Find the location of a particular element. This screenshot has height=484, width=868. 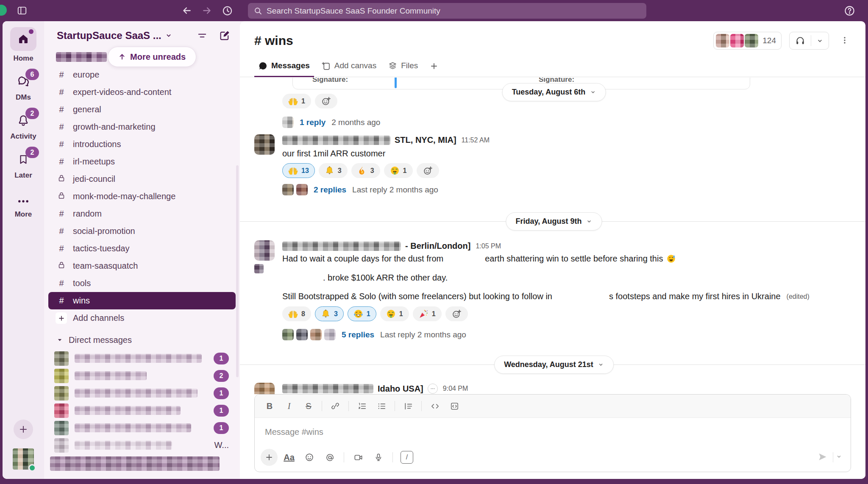

rail-item-more: More is located at coordinates (23, 207).